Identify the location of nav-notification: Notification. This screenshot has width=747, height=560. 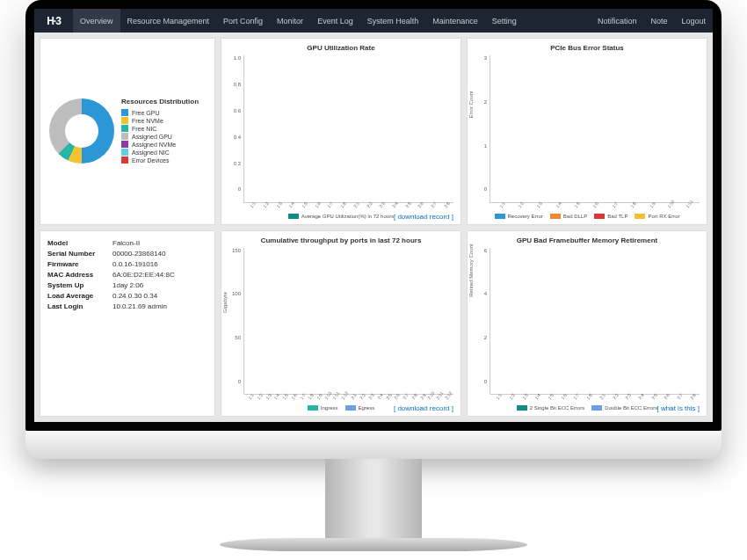
(617, 21).